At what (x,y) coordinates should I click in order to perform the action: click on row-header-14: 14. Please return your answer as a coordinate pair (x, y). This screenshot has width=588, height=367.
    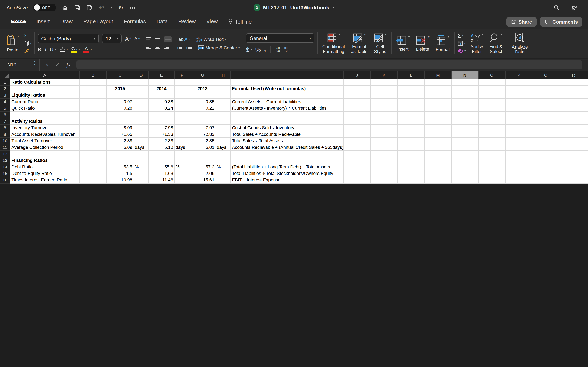
    Looking at the image, I should click on (5, 167).